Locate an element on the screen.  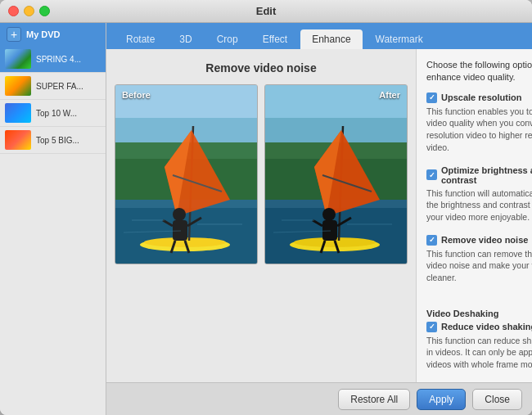
before-label: Before is located at coordinates (136, 95).